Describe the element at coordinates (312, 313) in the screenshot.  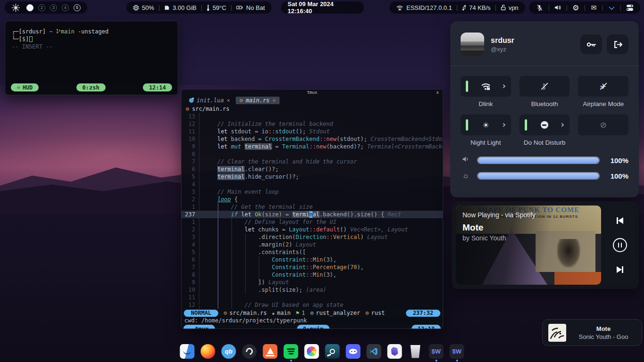
I see `gear-icon` at that location.